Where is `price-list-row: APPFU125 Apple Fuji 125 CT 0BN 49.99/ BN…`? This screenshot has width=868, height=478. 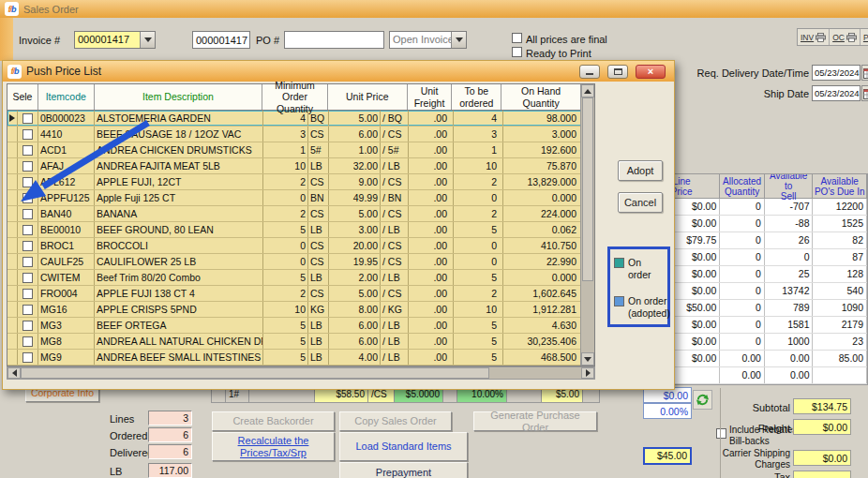
price-list-row: APPFU125 Apple Fuji 125 CT 0BN 49.99/ BN… is located at coordinates (294, 199).